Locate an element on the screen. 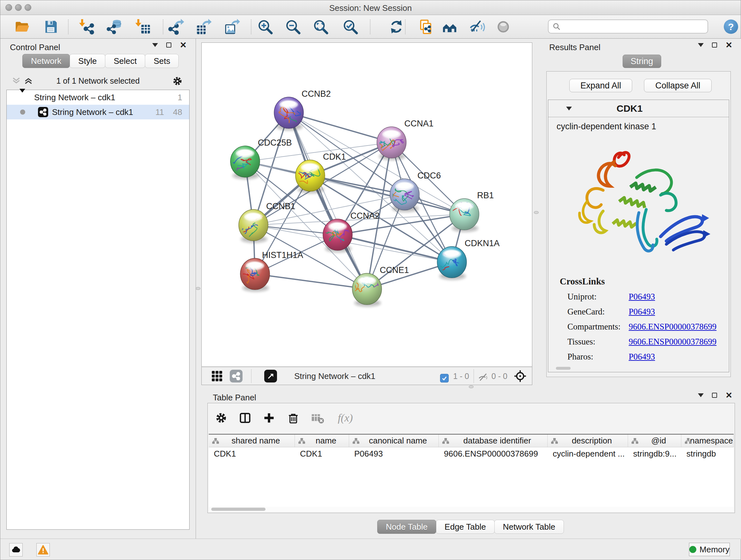 The height and width of the screenshot is (560, 741). tab-sets: Sets is located at coordinates (161, 61).